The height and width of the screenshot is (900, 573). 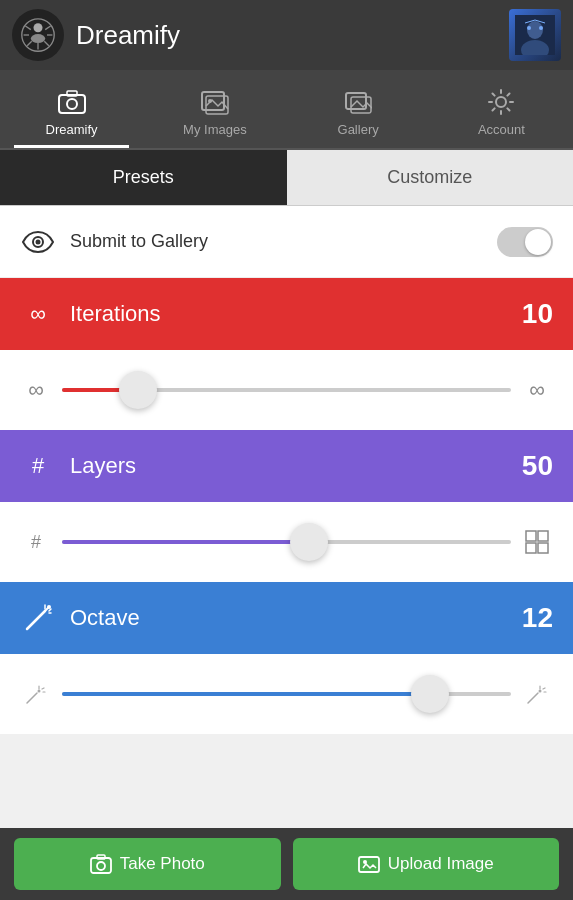 What do you see at coordinates (162, 864) in the screenshot?
I see `take-photo-label: Take Photo` at bounding box center [162, 864].